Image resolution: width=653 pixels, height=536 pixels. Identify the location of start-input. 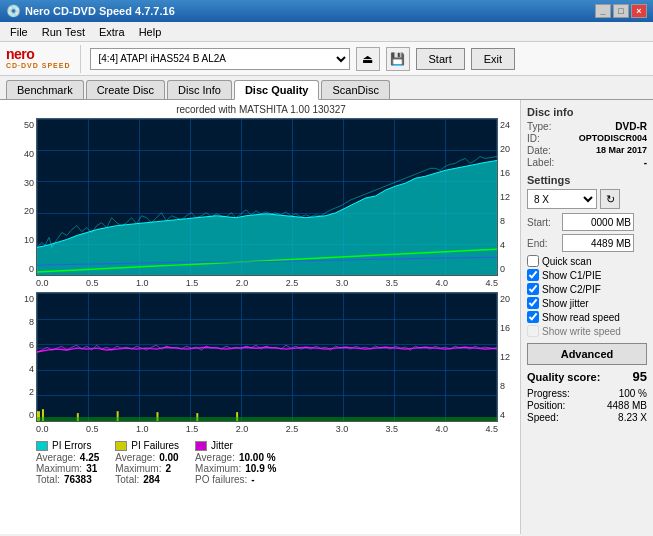
(598, 222).